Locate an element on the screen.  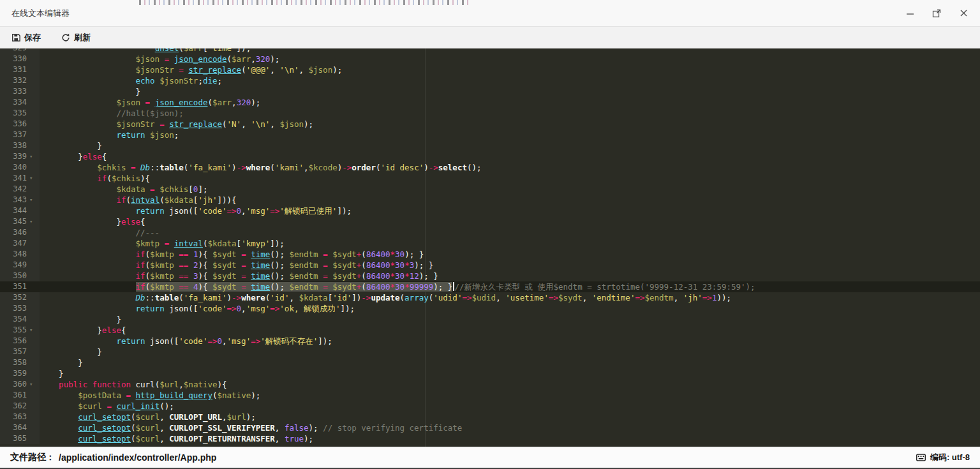
code-text: curl_setopt($curl, CURLOPT_SSL_VERIFYPEE… is located at coordinates (510, 428).